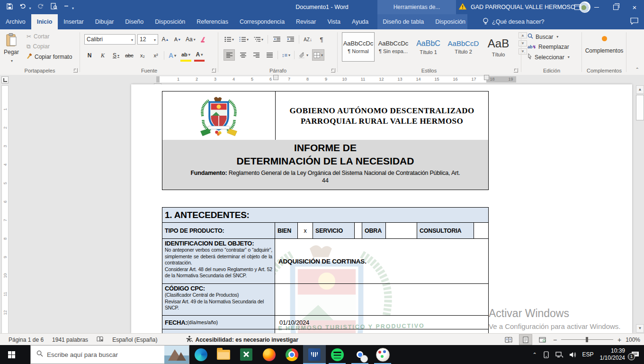 The width and height of the screenshot is (644, 364). Describe the element at coordinates (360, 355) in the screenshot. I see `taskbar-chrome-profile` at that location.